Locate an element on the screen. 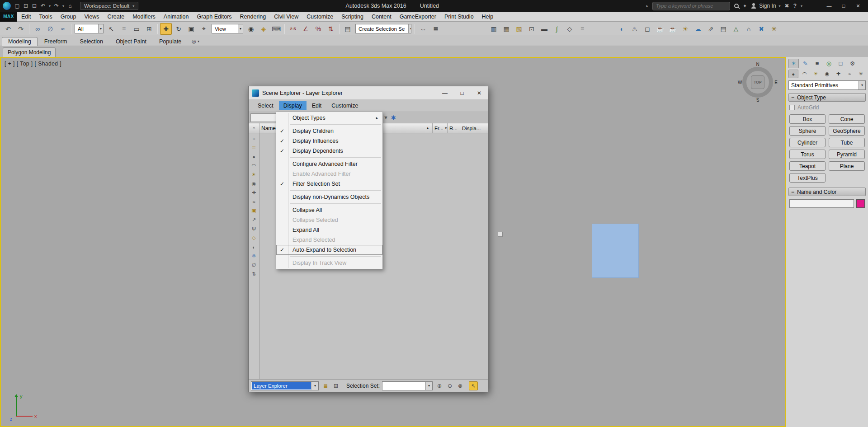 The image size is (868, 427). display-geometry-icon: ● is located at coordinates (254, 156).